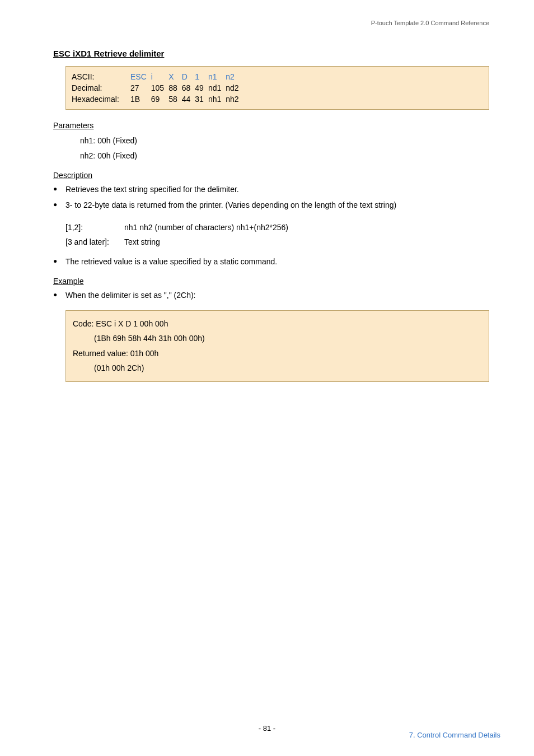 Image resolution: width=534 pixels, height=756 pixels. What do you see at coordinates (234, 88) in the screenshot?
I see `cell: nd2` at bounding box center [234, 88].